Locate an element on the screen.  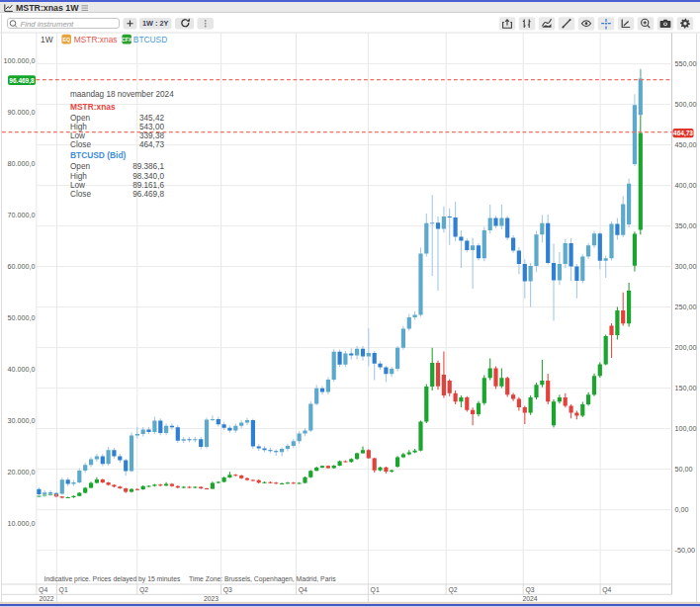
svg-text: CFX is located at coordinates (127, 40).